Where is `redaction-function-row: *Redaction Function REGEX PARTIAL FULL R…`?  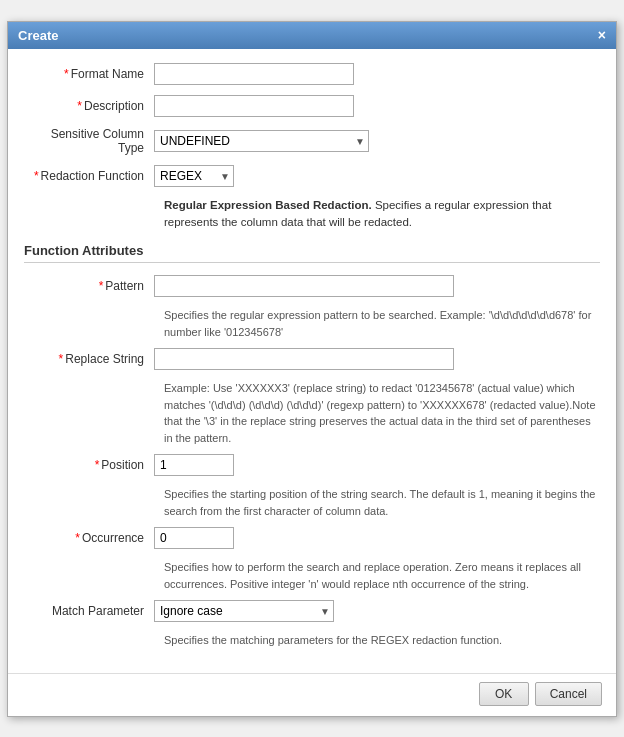 redaction-function-row: *Redaction Function REGEX PARTIAL FULL R… is located at coordinates (312, 176).